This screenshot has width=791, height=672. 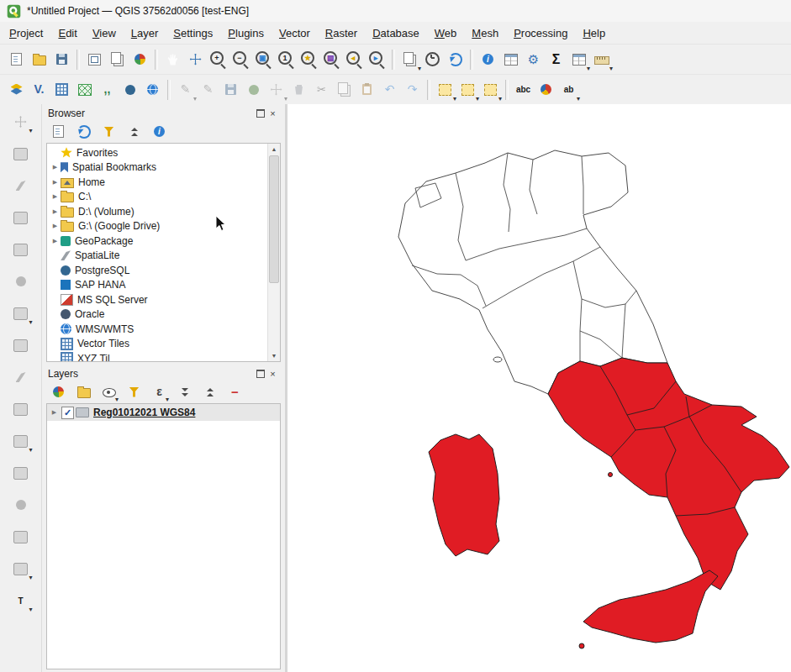 I want to click on zoom-out-button: −, so click(x=240, y=59).